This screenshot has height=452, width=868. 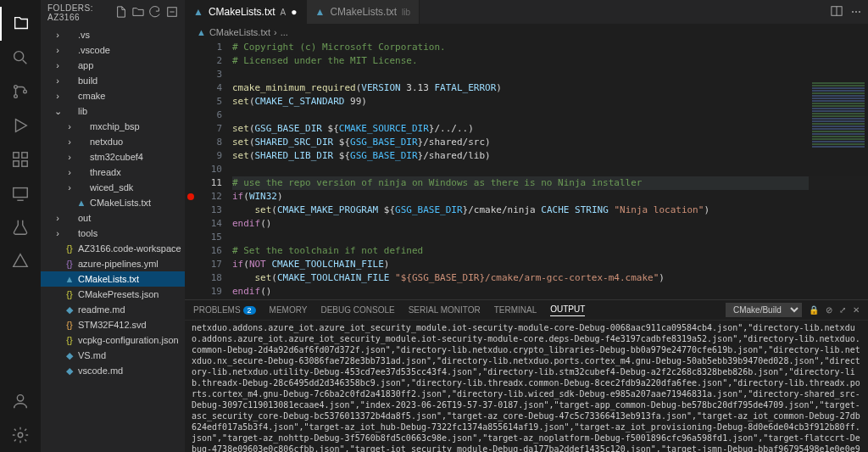 What do you see at coordinates (814, 310) in the screenshot?
I see `lock-icon: 🔒` at bounding box center [814, 310].